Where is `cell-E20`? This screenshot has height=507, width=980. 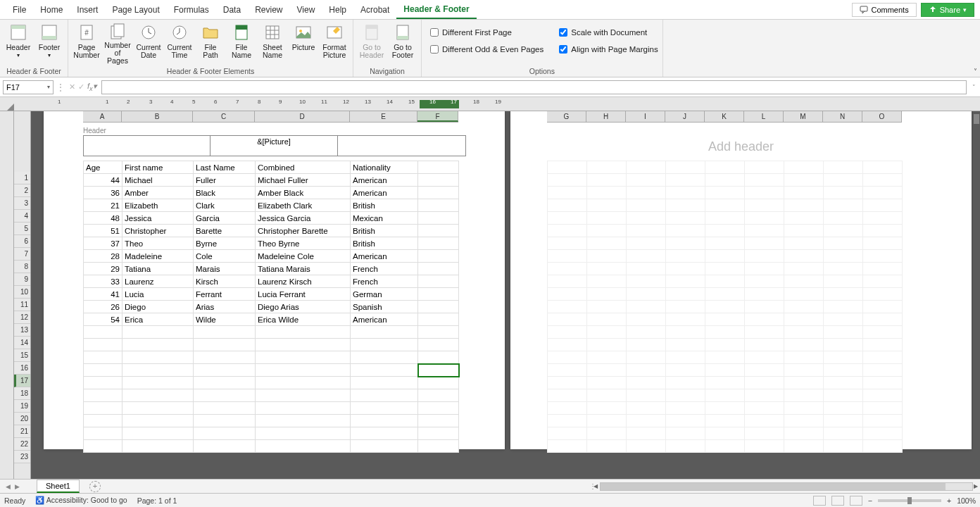 cell-E20 is located at coordinates (384, 408).